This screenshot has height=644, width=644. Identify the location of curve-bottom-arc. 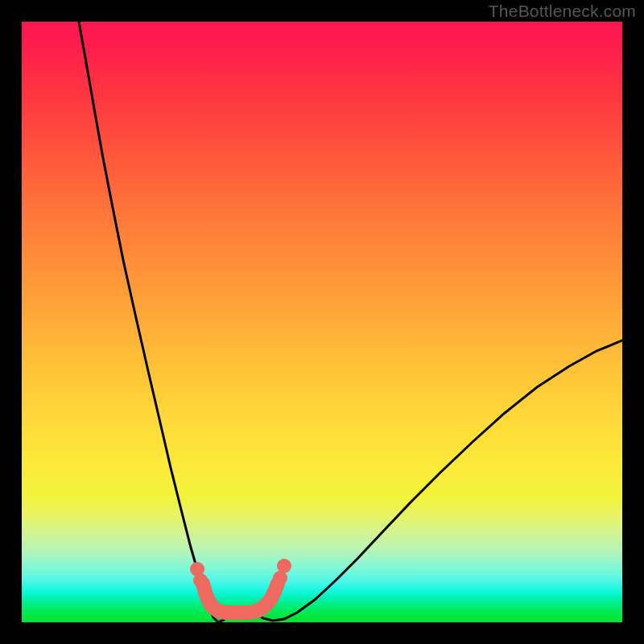
(240, 598).